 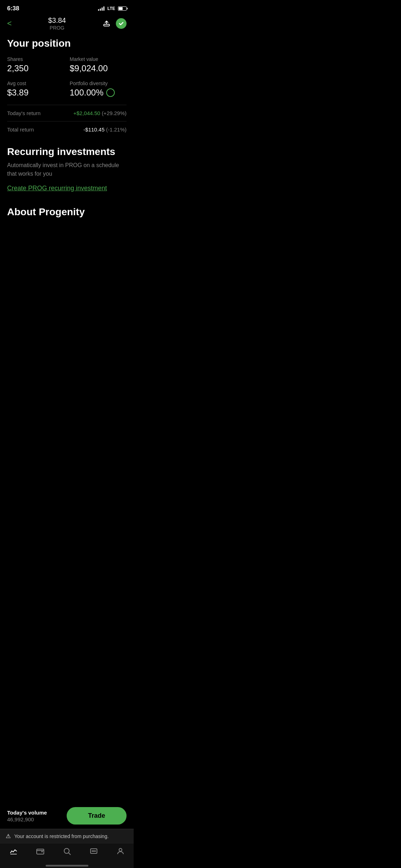 What do you see at coordinates (67, 7) in the screenshot?
I see `status-bar: 6:38 LTE` at bounding box center [67, 7].